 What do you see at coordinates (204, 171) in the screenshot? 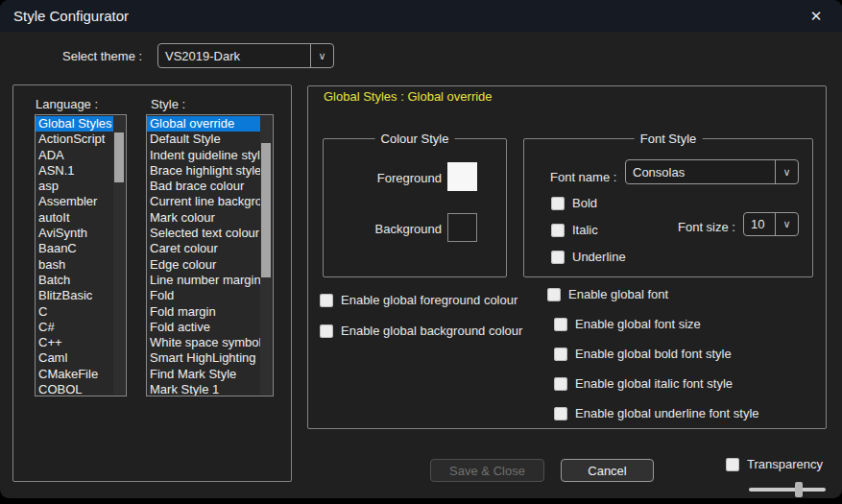
I see `style-list-item: Brace highlight style` at bounding box center [204, 171].